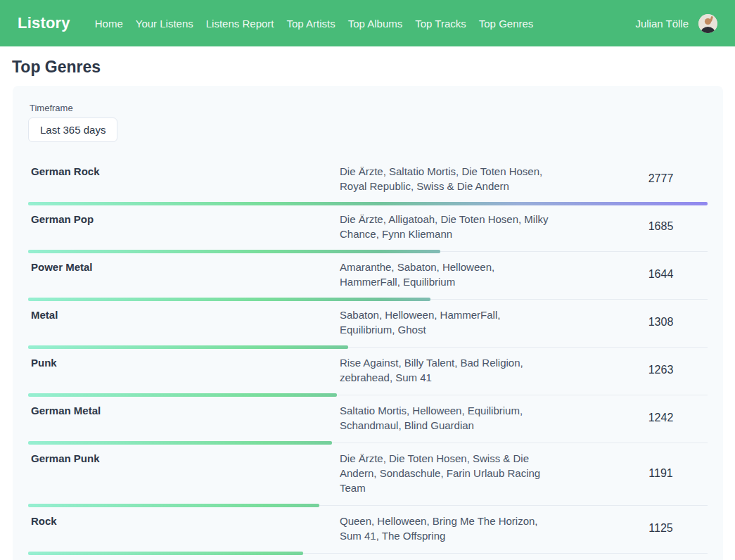 This screenshot has width=735, height=560. Describe the element at coordinates (662, 24) in the screenshot. I see `user-name: Julian Tölle` at that location.